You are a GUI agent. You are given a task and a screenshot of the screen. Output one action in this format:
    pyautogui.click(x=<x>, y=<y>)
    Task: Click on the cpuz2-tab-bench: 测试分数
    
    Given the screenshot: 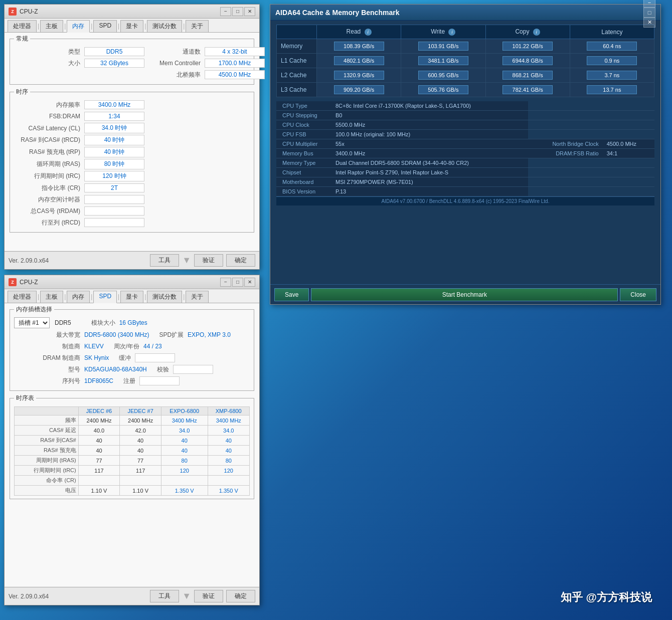 What is the action you would take?
    pyautogui.click(x=164, y=297)
    